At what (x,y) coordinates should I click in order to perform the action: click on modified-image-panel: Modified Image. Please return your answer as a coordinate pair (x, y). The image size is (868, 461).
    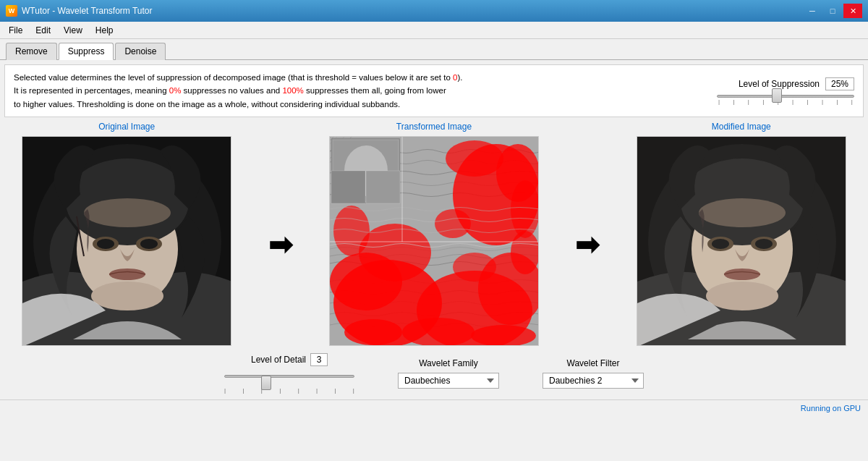
    Looking at the image, I should click on (741, 234).